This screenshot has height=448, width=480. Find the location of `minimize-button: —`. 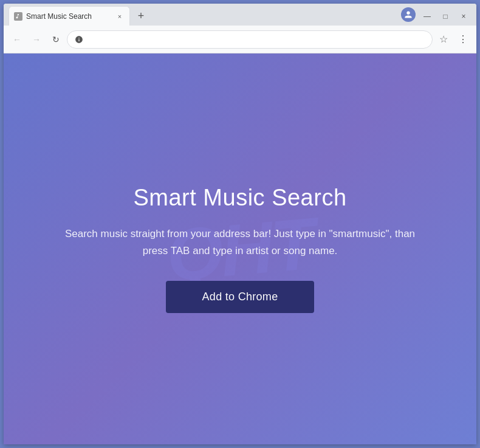

minimize-button: — is located at coordinates (427, 16).